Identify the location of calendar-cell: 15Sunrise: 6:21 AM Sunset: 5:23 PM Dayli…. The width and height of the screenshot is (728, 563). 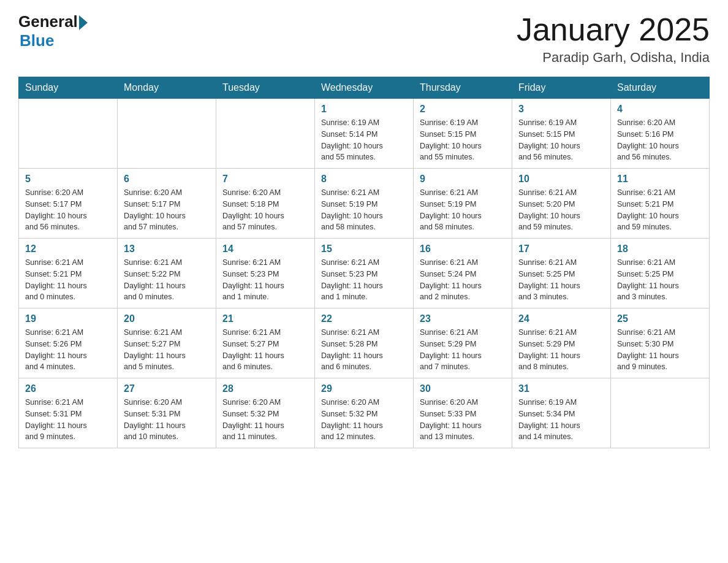
(364, 274).